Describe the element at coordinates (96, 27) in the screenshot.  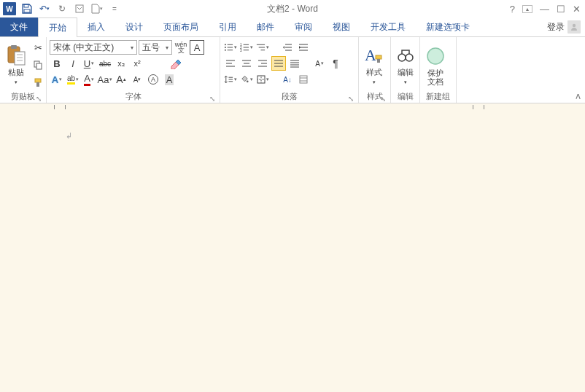
I see `tab-insert: 插入` at that location.